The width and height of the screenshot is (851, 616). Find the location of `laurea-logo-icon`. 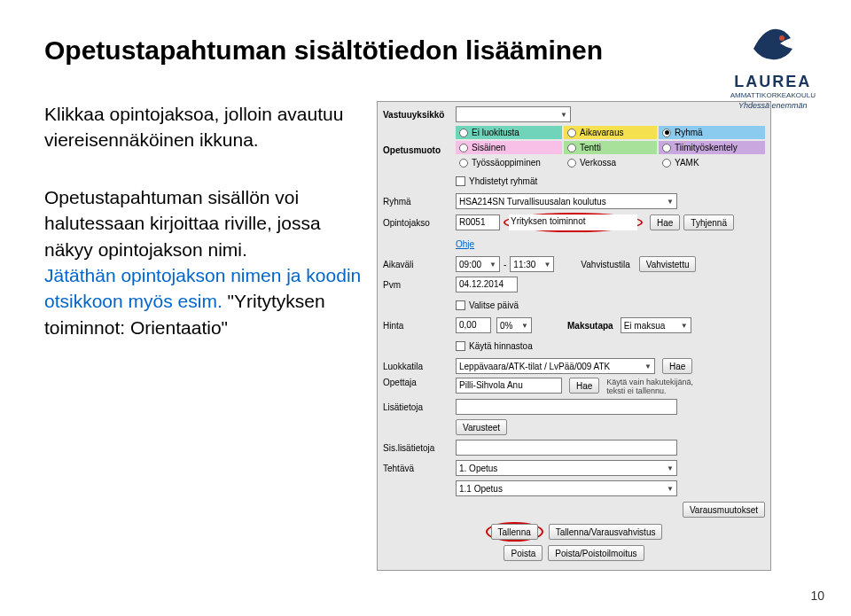

laurea-logo-icon is located at coordinates (773, 43).